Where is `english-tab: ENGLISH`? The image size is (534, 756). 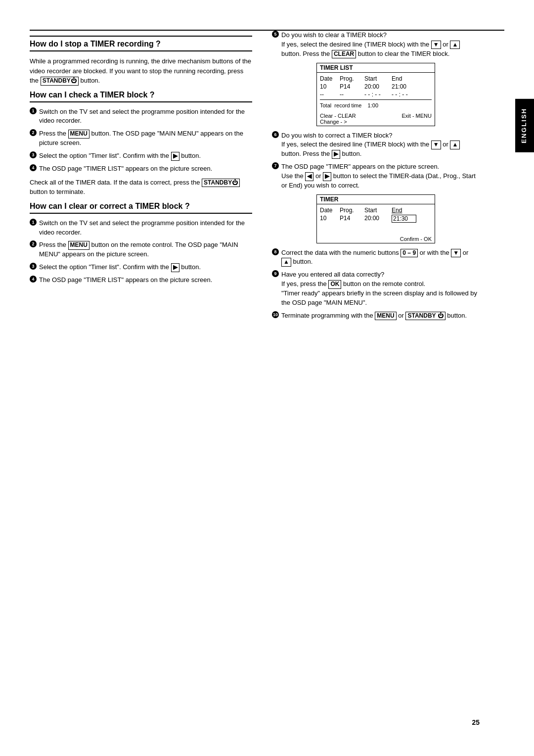 english-tab: ENGLISH is located at coordinates (525, 126).